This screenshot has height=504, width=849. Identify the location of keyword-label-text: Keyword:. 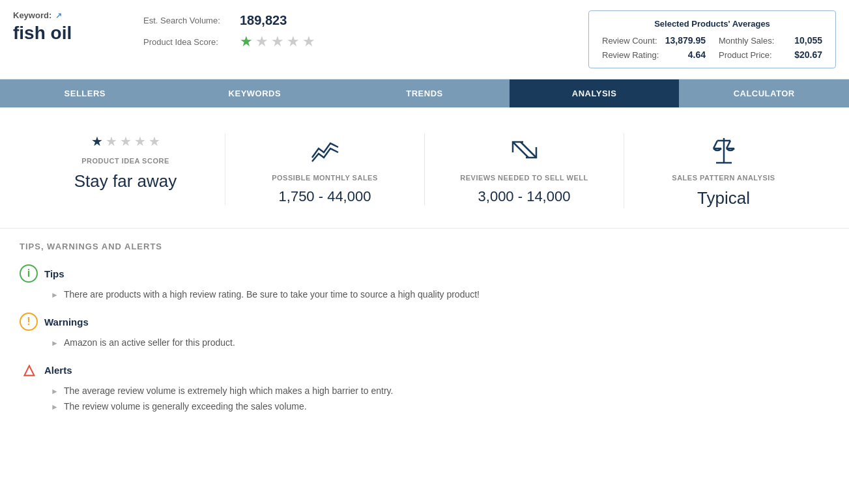
(33, 16).